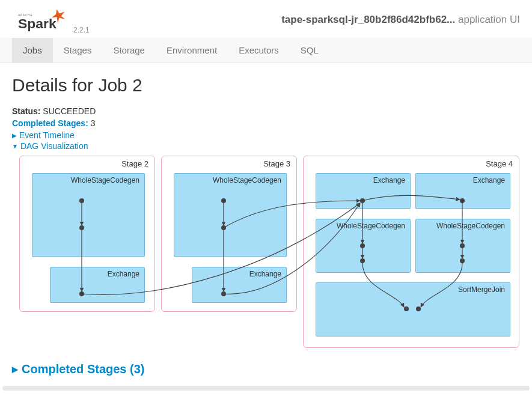 This screenshot has width=532, height=399. Describe the element at coordinates (305, 20) in the screenshot. I see `app-title: tape-sparksql-jr_80b2f86d42bfb62... appl…` at that location.